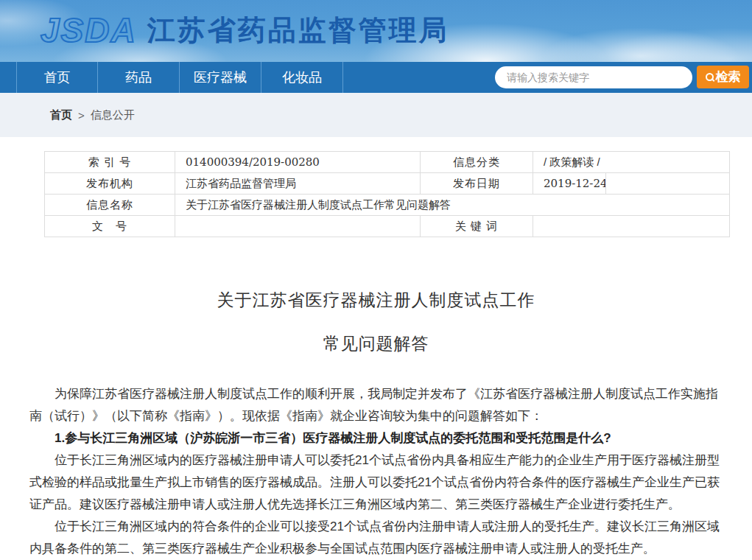 The width and height of the screenshot is (752, 560). Describe the element at coordinates (379, 405) in the screenshot. I see `paragraph-intro: 为保障江苏省医疗器械注册人制度试点工作的顺利开展，我局制定并发布了《江苏省医疗器…` at that location.